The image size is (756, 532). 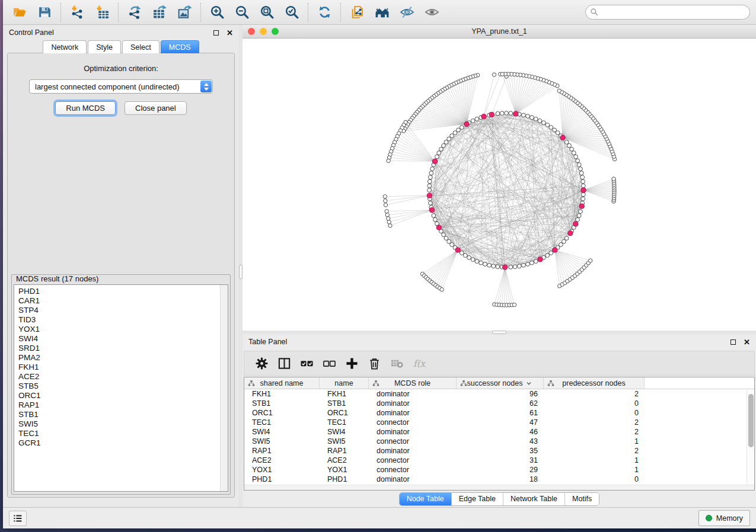 What do you see at coordinates (499, 422) in the screenshot?
I see `table-row: TEC1TEC1connector472` at bounding box center [499, 422].